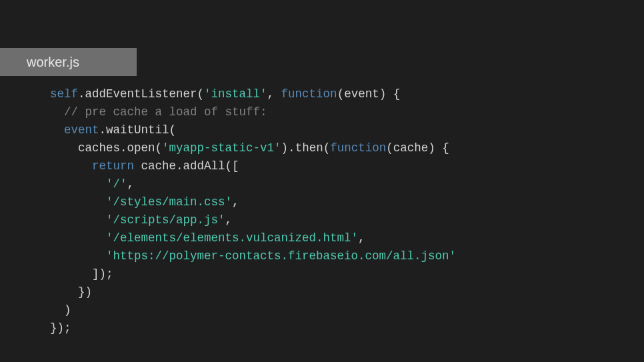 The image size is (644, 362). Describe the element at coordinates (61, 310) in the screenshot. I see `code-line: )` at that location.